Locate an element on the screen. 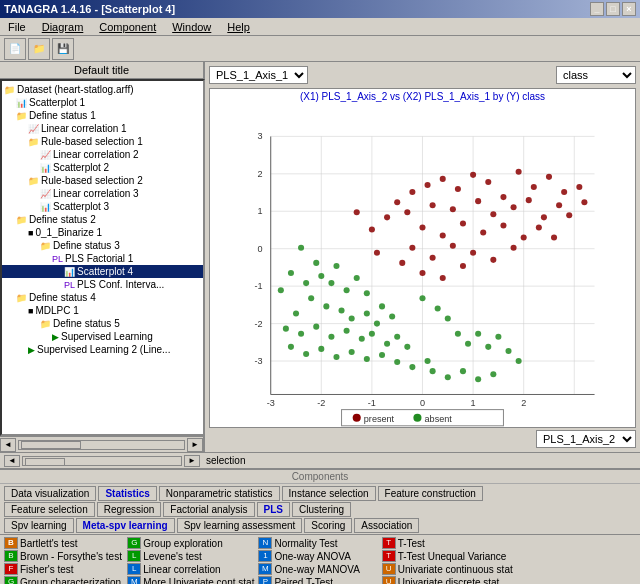  tab-regression: Regression is located at coordinates (130, 510).